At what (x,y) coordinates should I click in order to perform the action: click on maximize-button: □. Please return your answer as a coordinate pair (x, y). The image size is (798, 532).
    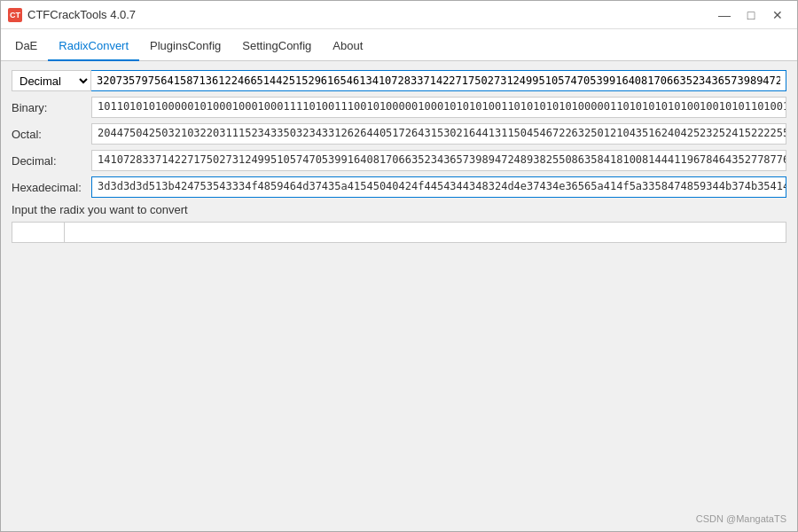
    Looking at the image, I should click on (751, 15).